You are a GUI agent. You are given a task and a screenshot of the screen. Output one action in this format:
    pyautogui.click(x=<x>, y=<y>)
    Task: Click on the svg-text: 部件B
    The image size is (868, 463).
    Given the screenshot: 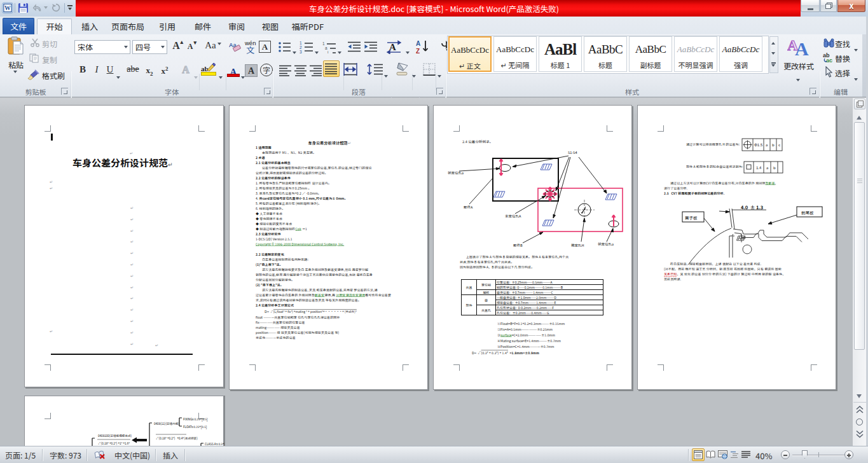 What is the action you would take?
    pyautogui.click(x=518, y=245)
    